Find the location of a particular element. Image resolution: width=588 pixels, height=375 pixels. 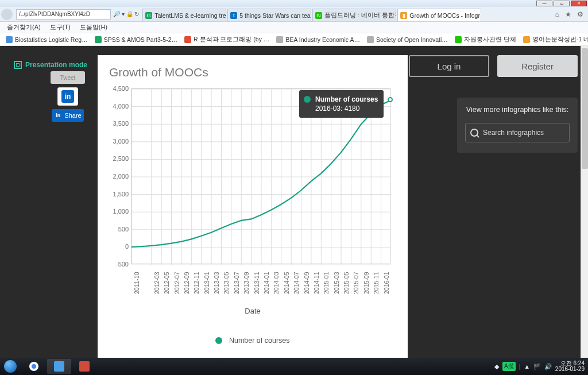

browser-tab: ▮ Growth of MOOCs - Infogr…× is located at coordinates (439, 15).